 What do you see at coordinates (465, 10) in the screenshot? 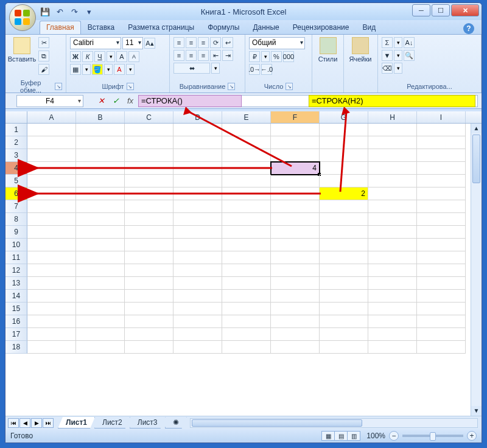
I see `close-button: ✕` at bounding box center [465, 10].